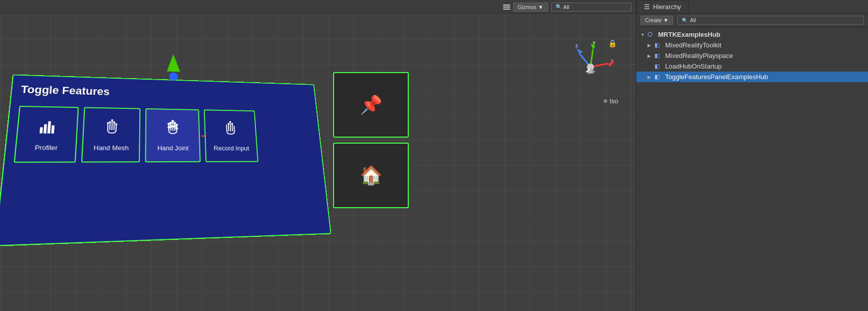 The image size is (868, 311). Describe the element at coordinates (613, 60) in the screenshot. I see `svg-text: x` at that location.